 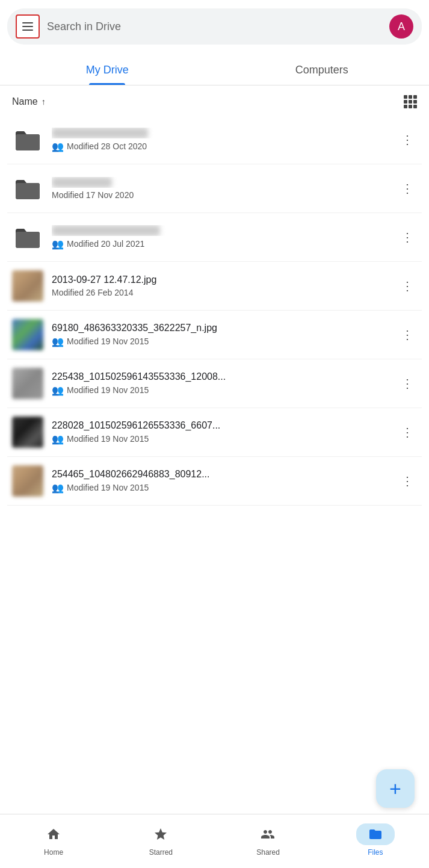 What do you see at coordinates (214, 287) in the screenshot?
I see `list-item: 2013-09-27 12.47.12.jpg Modified 26 Feb …` at bounding box center [214, 287].